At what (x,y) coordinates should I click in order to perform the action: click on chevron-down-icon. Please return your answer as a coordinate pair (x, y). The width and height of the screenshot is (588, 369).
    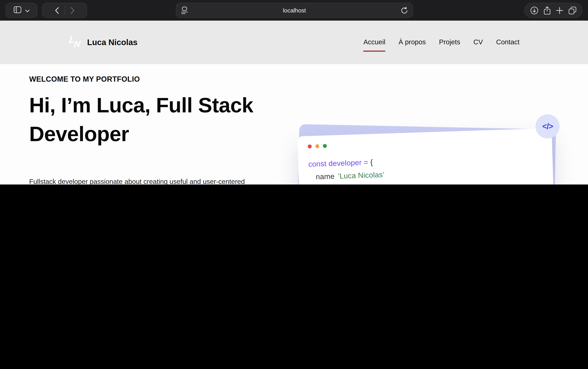
    Looking at the image, I should click on (27, 10).